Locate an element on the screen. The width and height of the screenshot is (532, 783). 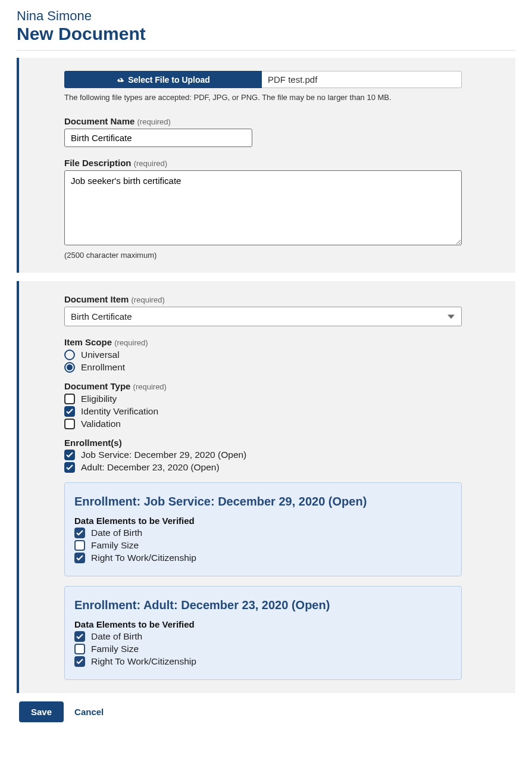
enrollment-checkbox: Adult: December 23, 2020 (Open) is located at coordinates (263, 467).